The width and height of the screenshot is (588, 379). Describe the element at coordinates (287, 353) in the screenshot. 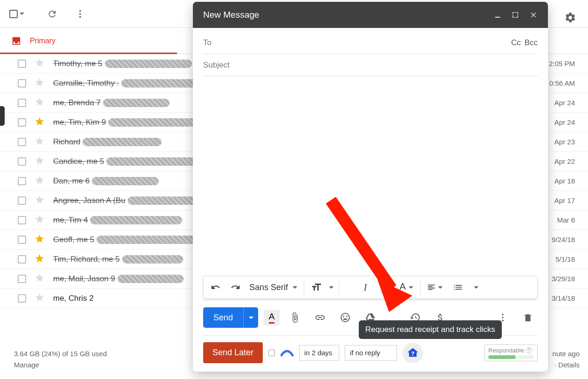

I see `boomerang-icon` at that location.